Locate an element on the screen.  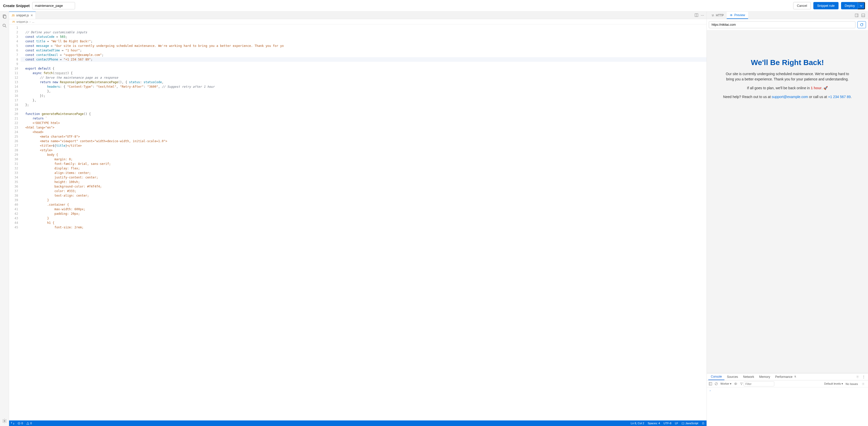
tab-snippet-js: JS snippet.js ✕ is located at coordinates (22, 15).